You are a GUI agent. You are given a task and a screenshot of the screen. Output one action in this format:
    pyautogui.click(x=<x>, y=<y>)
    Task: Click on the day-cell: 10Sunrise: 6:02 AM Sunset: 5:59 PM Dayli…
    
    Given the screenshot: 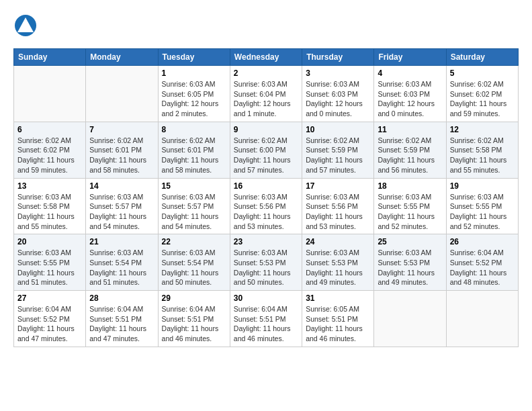 What is the action you would take?
    pyautogui.click(x=339, y=150)
    